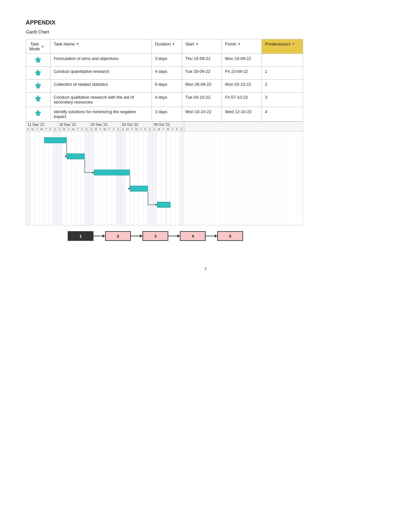 The height and width of the screenshot is (532, 411). What do you see at coordinates (101, 86) in the screenshot?
I see `task-name-cell: Collection of related statistics` at bounding box center [101, 86].